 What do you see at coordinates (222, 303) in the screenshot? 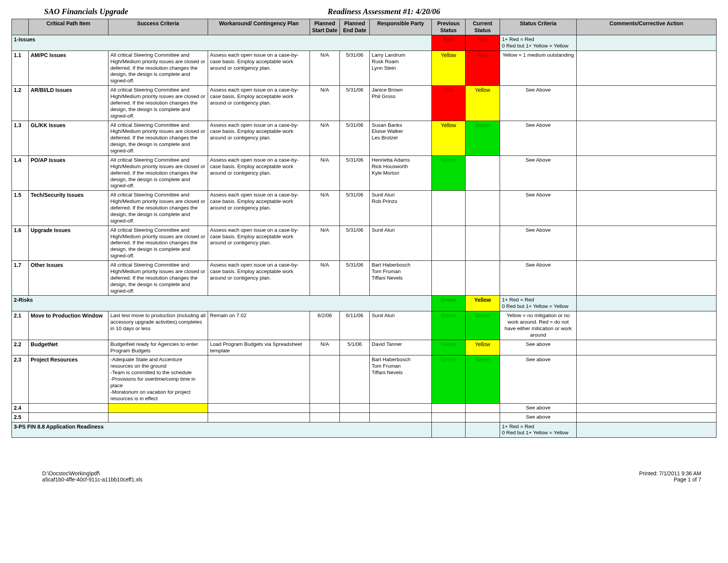
I see `section-label: 2-Risks` at bounding box center [222, 303].